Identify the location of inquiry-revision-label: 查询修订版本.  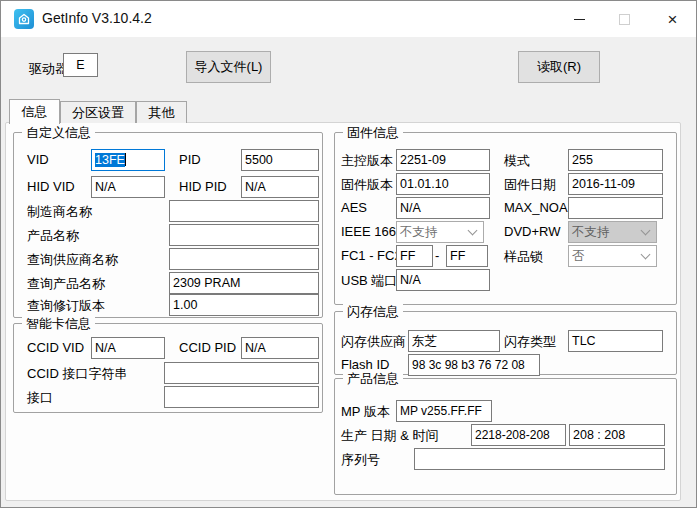
(66, 306).